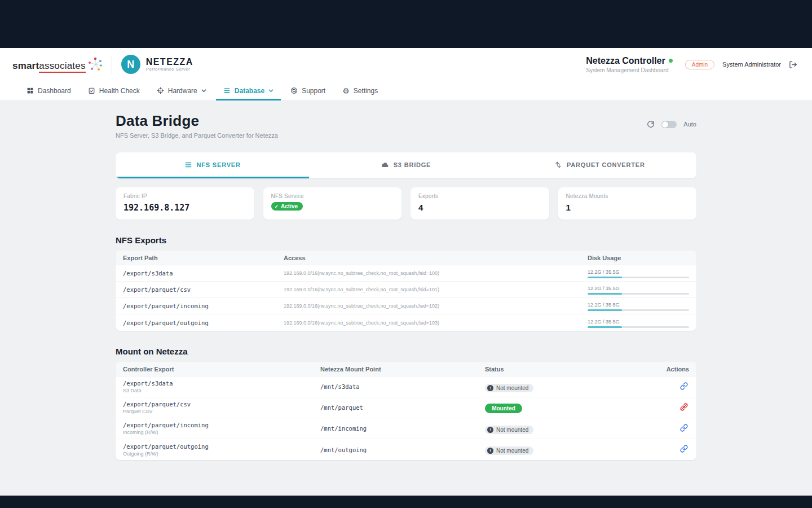  Describe the element at coordinates (406, 323) in the screenshot. I see `table-row: /export/parquet/outgoing 192.169.0.0/16(…` at that location.